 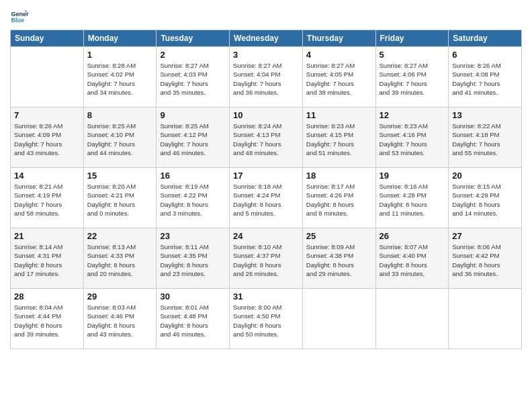 I want to click on cell-info: Sunrise: 8:17 AM Sunset: 4:26 PM Dayligh…, so click(x=339, y=200).